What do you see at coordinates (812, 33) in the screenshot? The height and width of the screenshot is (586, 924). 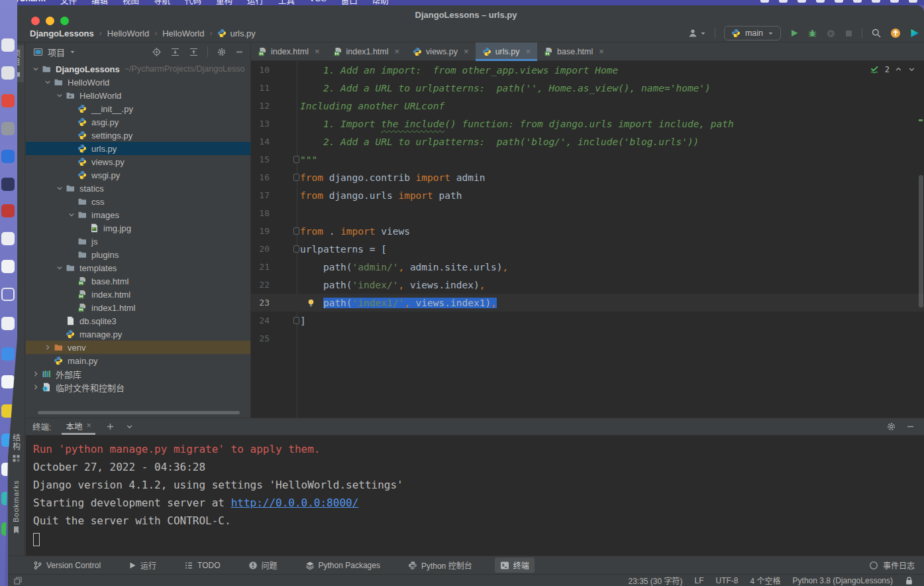 I see `debug-button` at bounding box center [812, 33].